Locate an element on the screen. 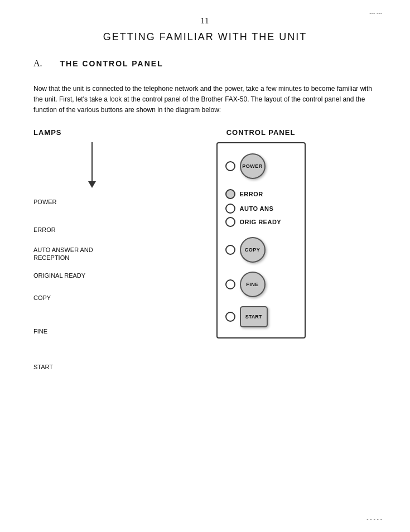  lamp-label-auto: AUTO ANSWER AND RECEPTION is located at coordinates (64, 254).